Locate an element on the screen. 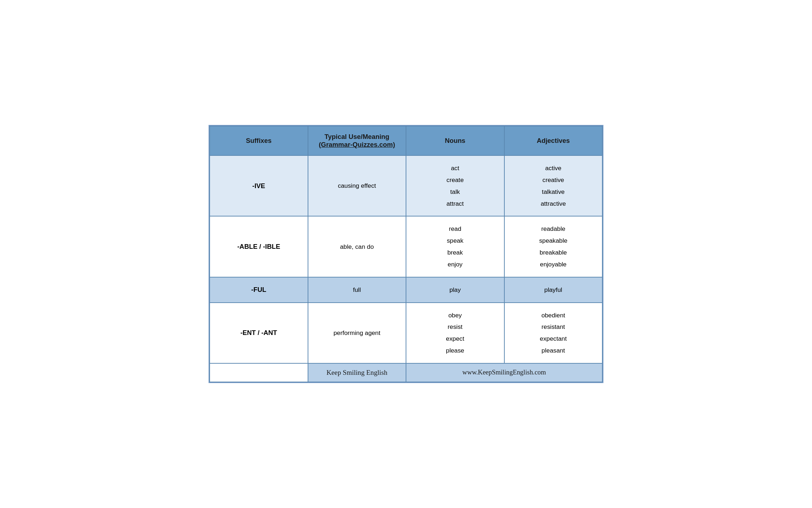 This screenshot has width=812, height=508. suffix-cell-ent: -ENT / -ANT is located at coordinates (259, 333).